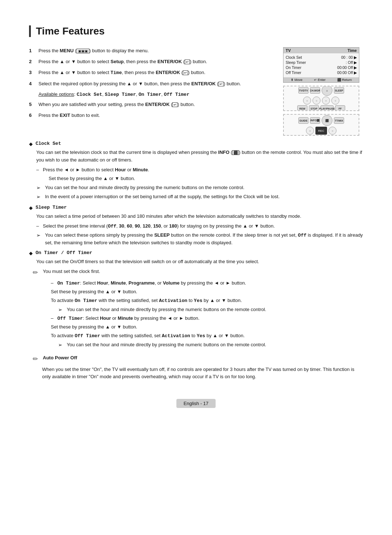  I want to click on clock-dash-1: – Press the ◄ or ► button to select Hour…, so click(200, 170).